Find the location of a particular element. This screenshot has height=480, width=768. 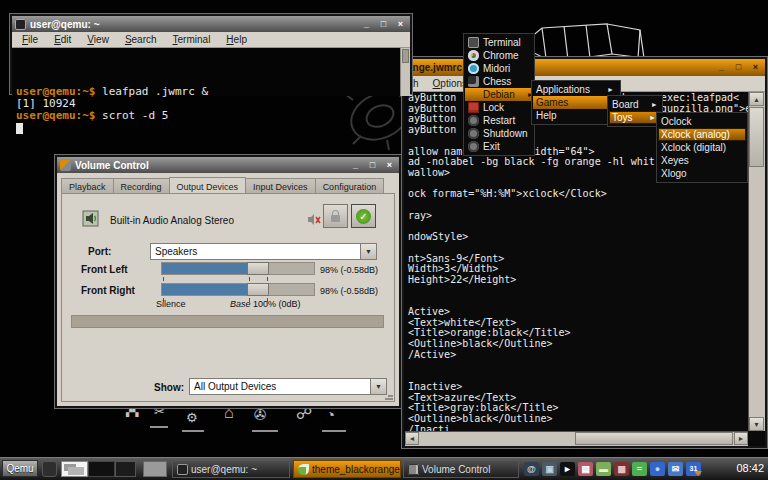

menu-item-lock: Lock is located at coordinates (499, 108).